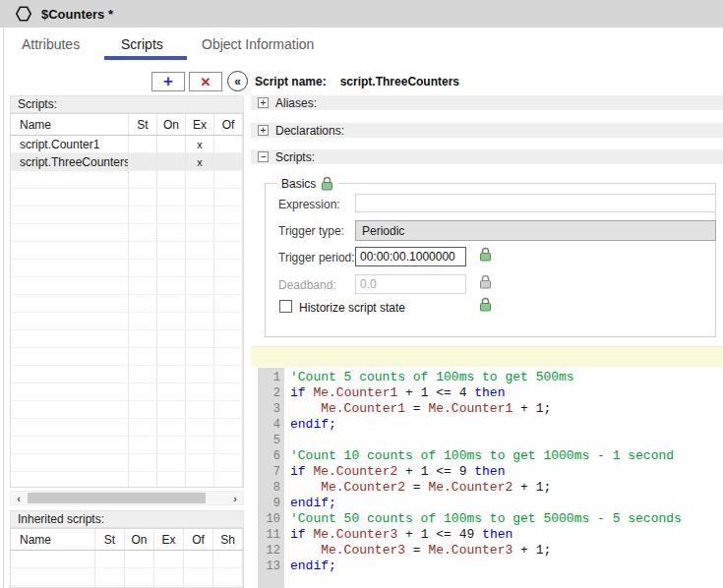  Describe the element at coordinates (127, 540) in the screenshot. I see `inherited-table-header: Name St On Ex Of Sh` at that location.